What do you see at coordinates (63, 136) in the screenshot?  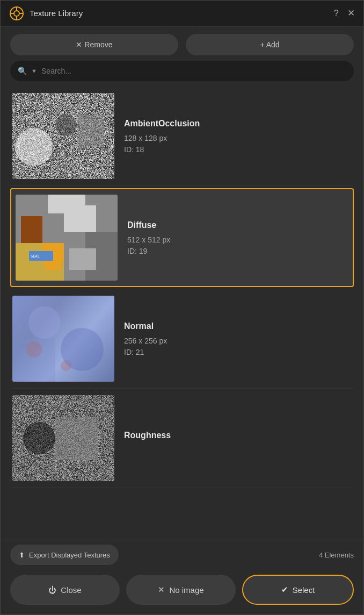 I see `texture-thumb-ao` at bounding box center [63, 136].